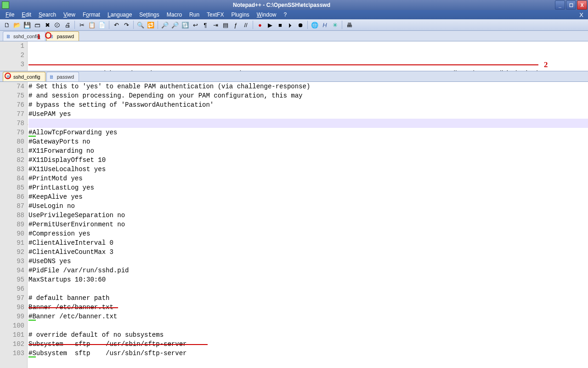 The height and width of the screenshot is (368, 588). What do you see at coordinates (205, 25) in the screenshot?
I see `invisible-icon: ¶` at bounding box center [205, 25].